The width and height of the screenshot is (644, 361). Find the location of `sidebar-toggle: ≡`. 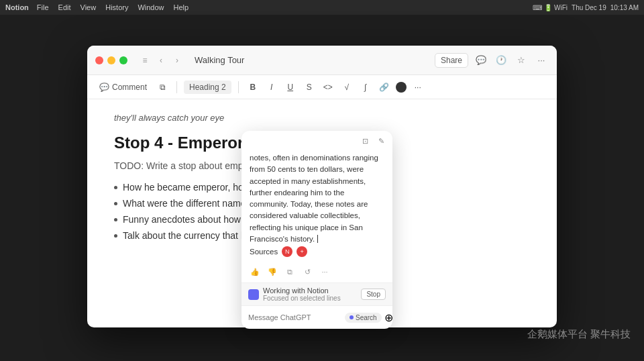

sidebar-toggle: ≡ is located at coordinates (145, 60).